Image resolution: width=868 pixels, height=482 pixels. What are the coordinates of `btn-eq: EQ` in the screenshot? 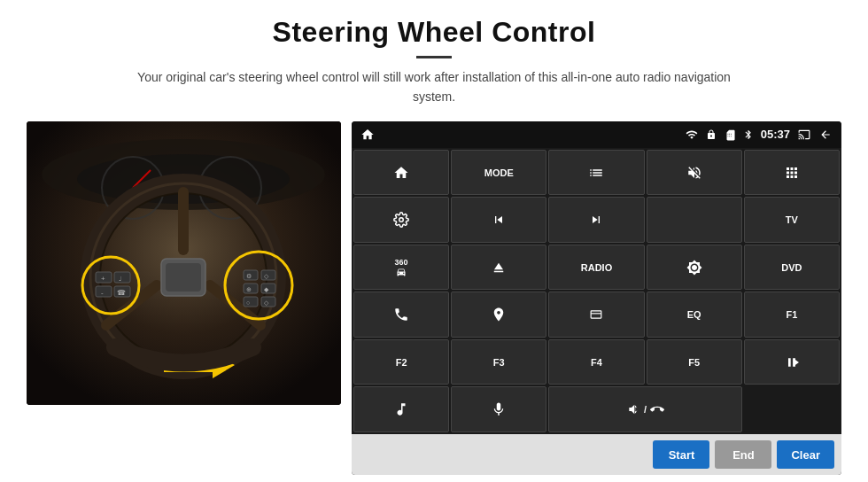 It's located at (694, 315).